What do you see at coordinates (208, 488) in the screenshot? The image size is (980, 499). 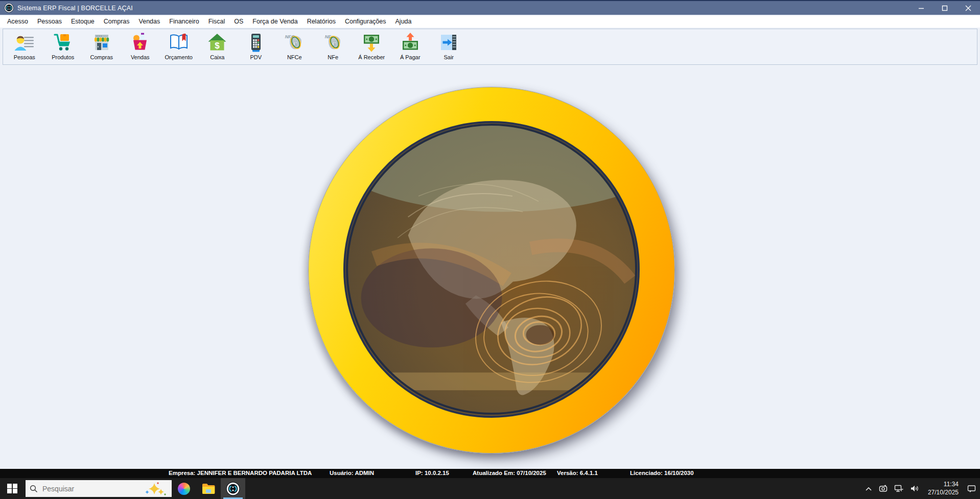 I see `taskbar-file-explorer` at bounding box center [208, 488].